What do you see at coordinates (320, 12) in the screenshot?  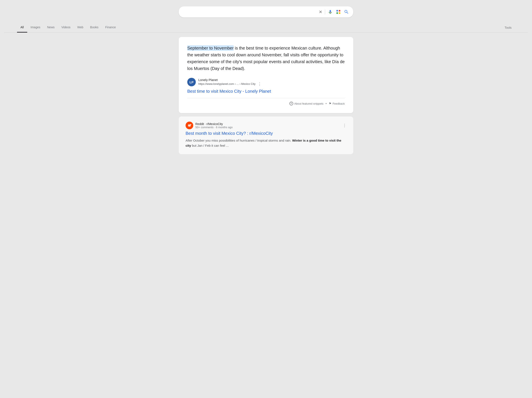 I see `clear-search-icon: ✕` at bounding box center [320, 12].